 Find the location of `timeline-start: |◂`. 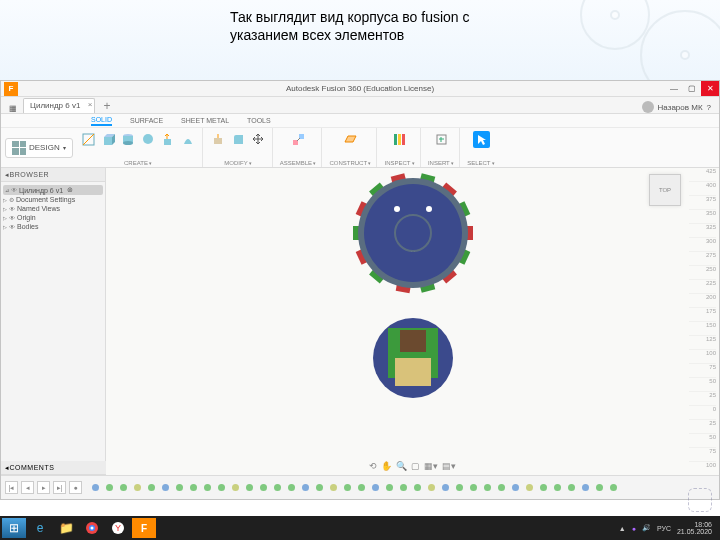

timeline-start: |◂ is located at coordinates (12, 488).